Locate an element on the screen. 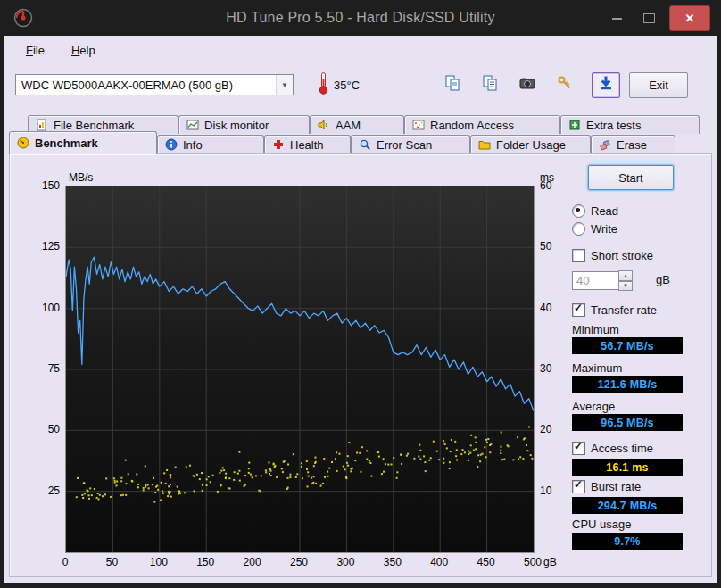  left-axis-tick: 25 is located at coordinates (42, 491).